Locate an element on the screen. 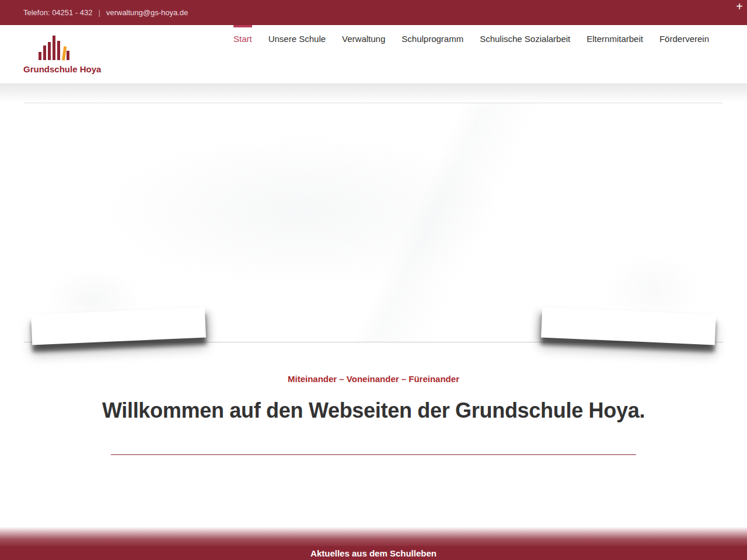 The image size is (747, 560). sliding-bar-toggle-plus-icon: + is located at coordinates (739, 6).